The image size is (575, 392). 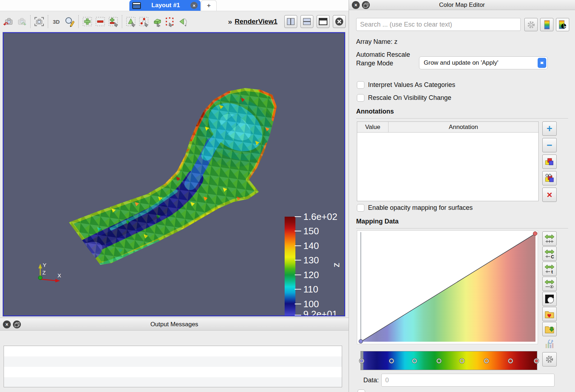 I want to click on axis-z-label: Z, so click(x=44, y=272).